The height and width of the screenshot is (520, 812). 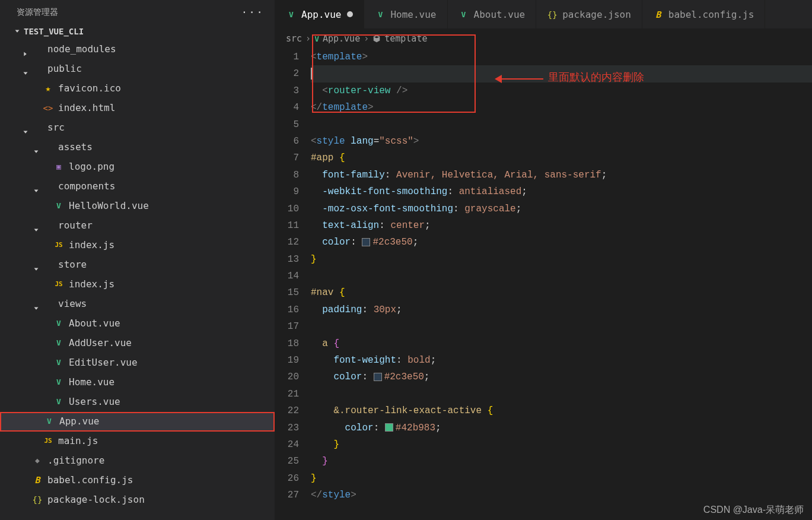 I want to click on breadcrumb-symbol: template, so click(x=406, y=39).